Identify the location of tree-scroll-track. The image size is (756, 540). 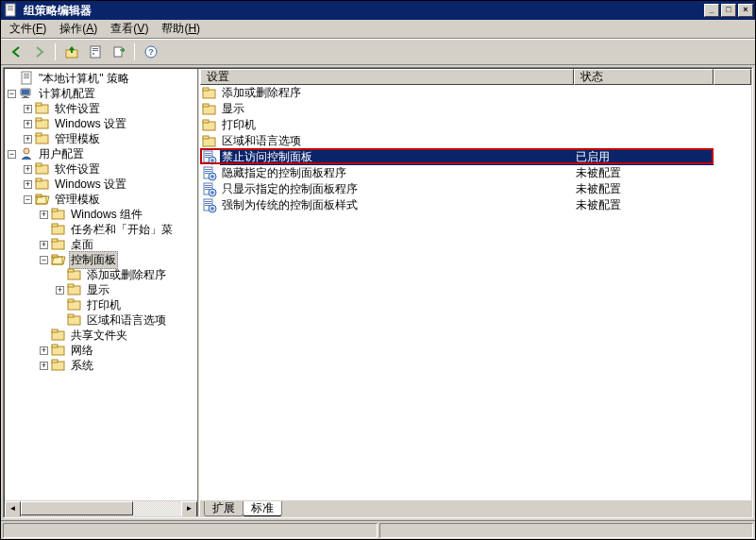
(101, 509).